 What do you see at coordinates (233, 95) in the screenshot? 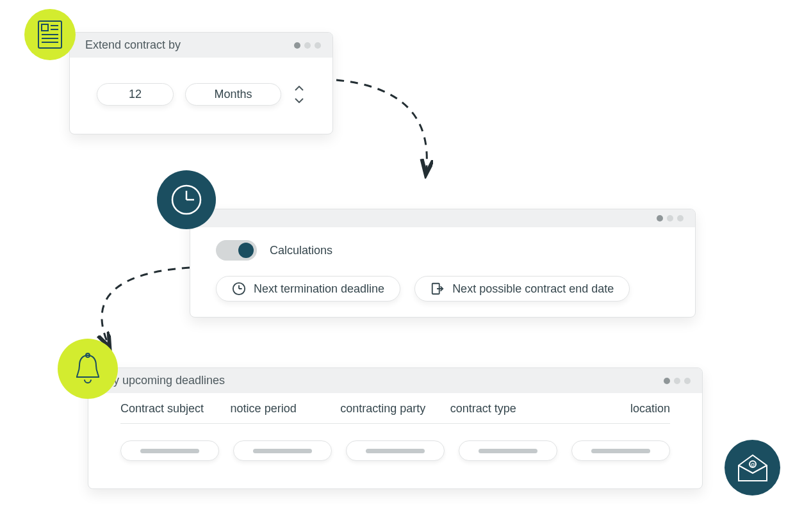
I see `extend-unit-input: Months` at bounding box center [233, 95].